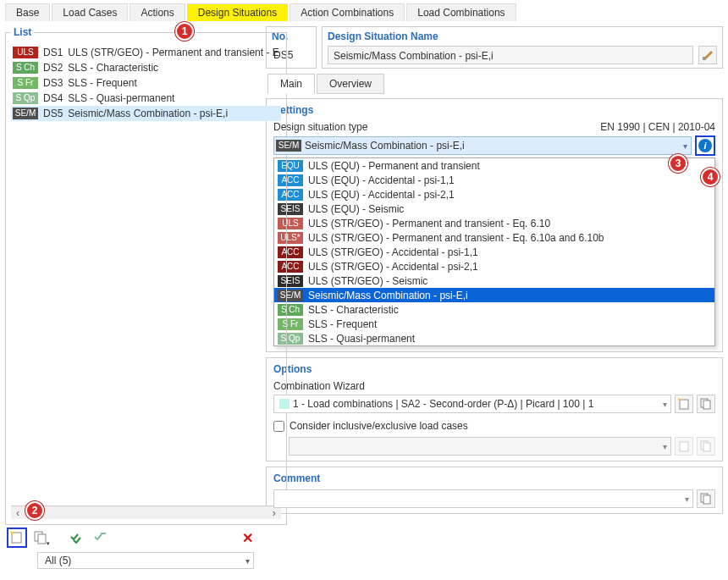  What do you see at coordinates (494, 180) in the screenshot?
I see `dd-item-equ-acc-1: ACCULS (EQU) - Accidental - psi-1,1` at bounding box center [494, 180].